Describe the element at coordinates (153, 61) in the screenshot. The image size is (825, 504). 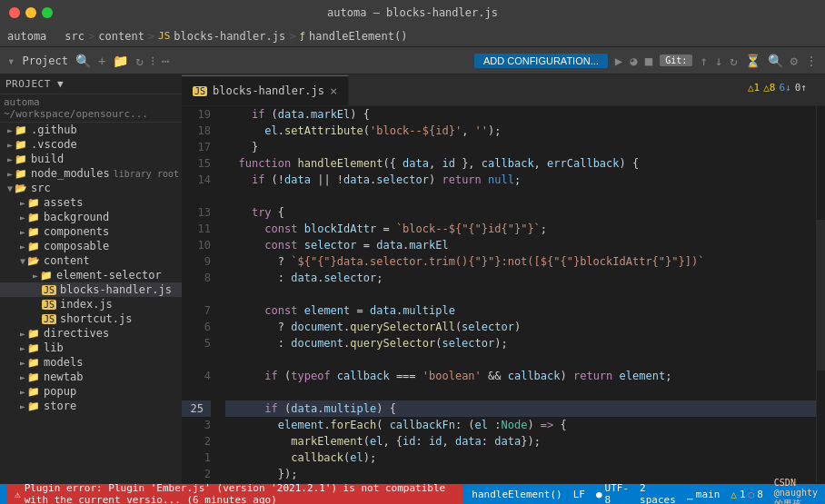
I see `collapse-icon: ⁝` at that location.